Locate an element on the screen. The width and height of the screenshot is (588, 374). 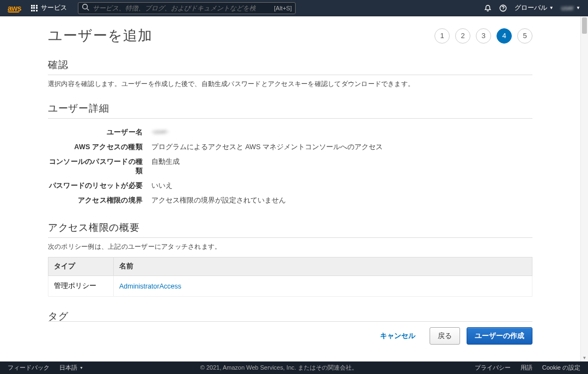
footer-privacy-link: プライバシー is located at coordinates (493, 368).